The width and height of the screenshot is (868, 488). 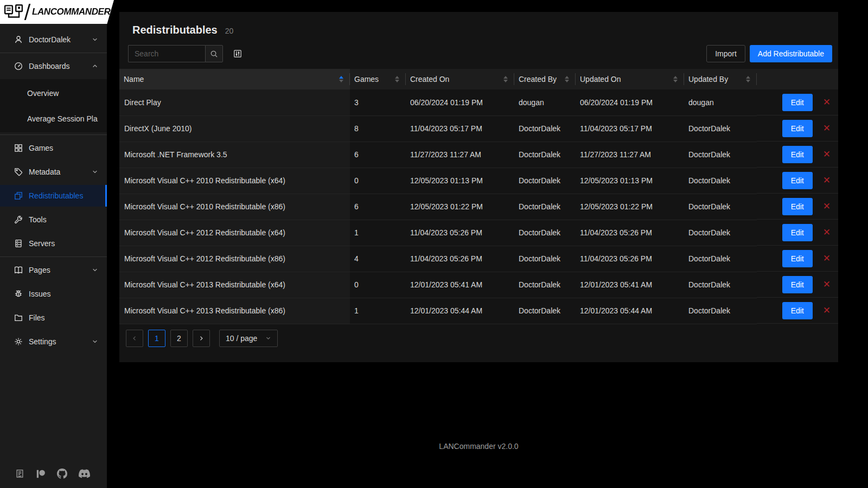 What do you see at coordinates (53, 243) in the screenshot?
I see `sidebar-item-servers: Servers` at bounding box center [53, 243].